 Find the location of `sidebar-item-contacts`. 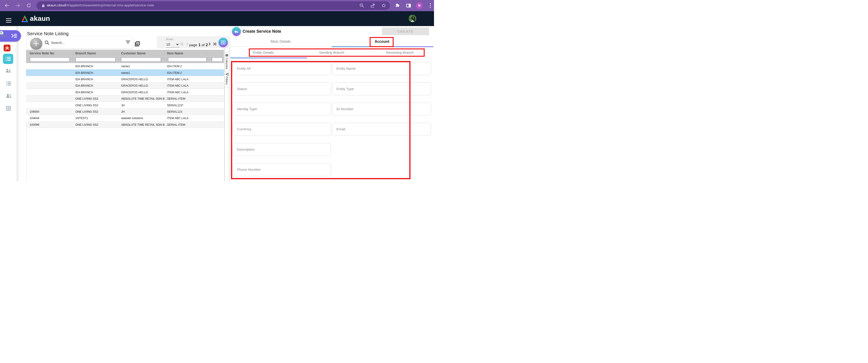

sidebar-item-contacts is located at coordinates (8, 96).